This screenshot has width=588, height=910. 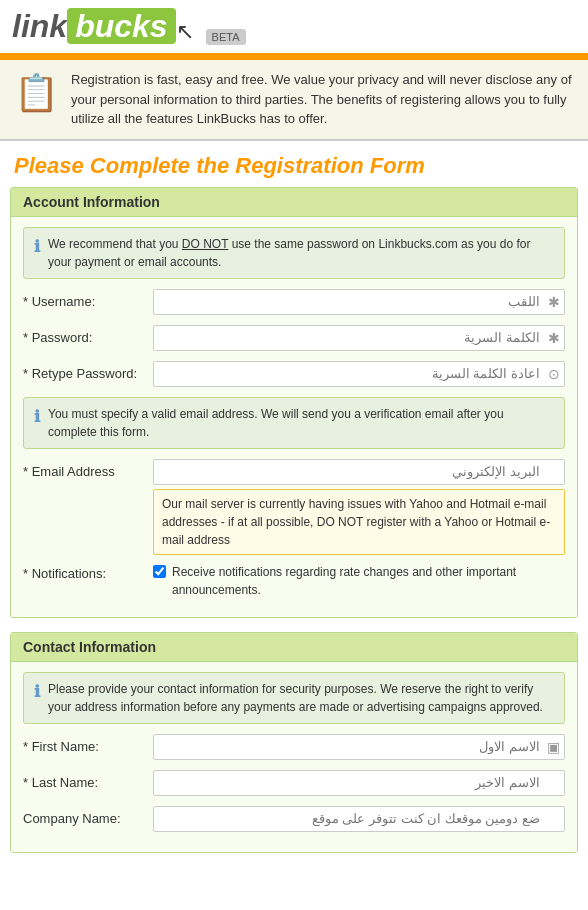 I want to click on email-input, so click(x=359, y=472).